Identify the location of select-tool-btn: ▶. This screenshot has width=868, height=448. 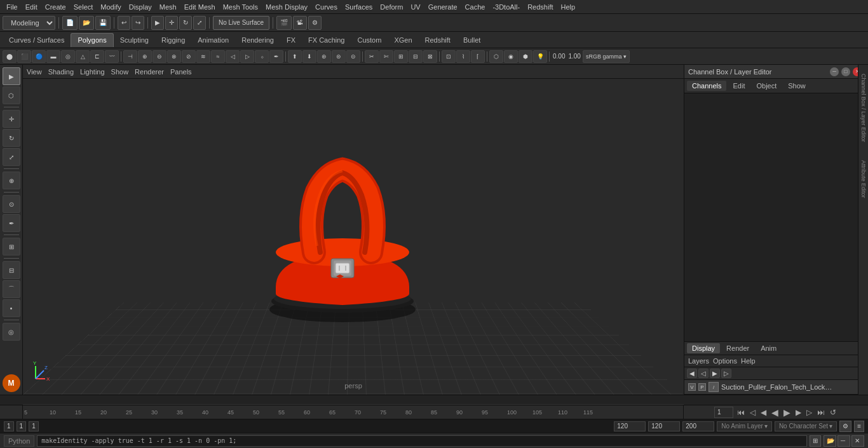
(158, 23).